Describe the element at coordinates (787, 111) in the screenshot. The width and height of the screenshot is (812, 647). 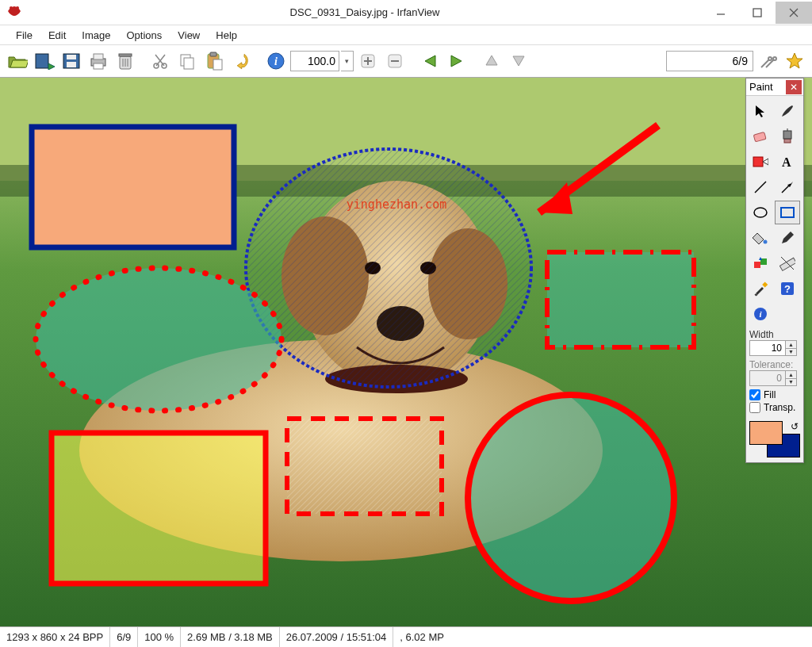
I see `tool-brush` at that location.